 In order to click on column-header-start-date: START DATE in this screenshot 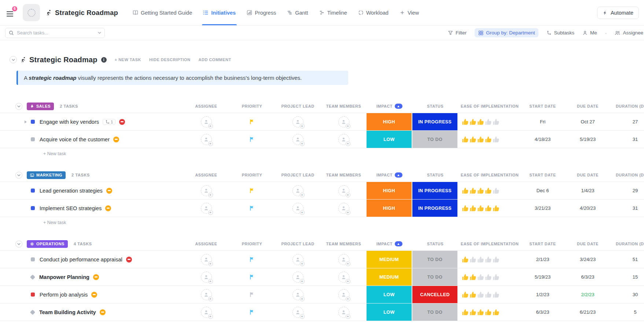, I will do `click(542, 175)`.